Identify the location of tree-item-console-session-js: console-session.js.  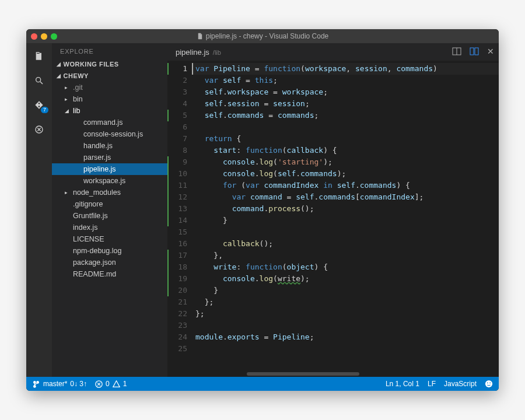
(110, 134).